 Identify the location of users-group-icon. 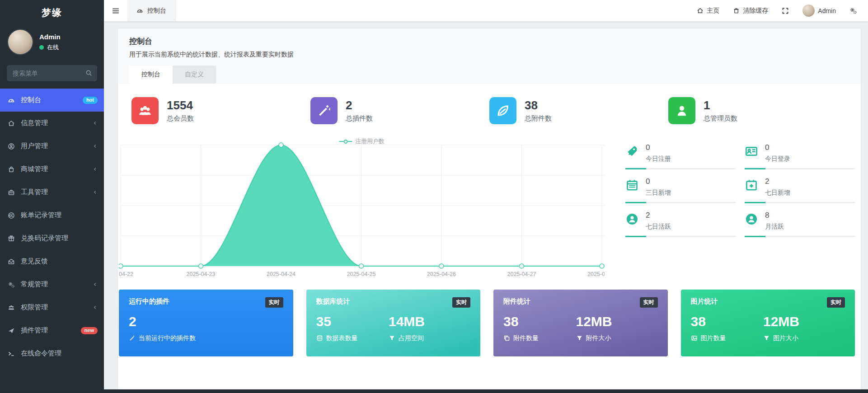
(11, 308).